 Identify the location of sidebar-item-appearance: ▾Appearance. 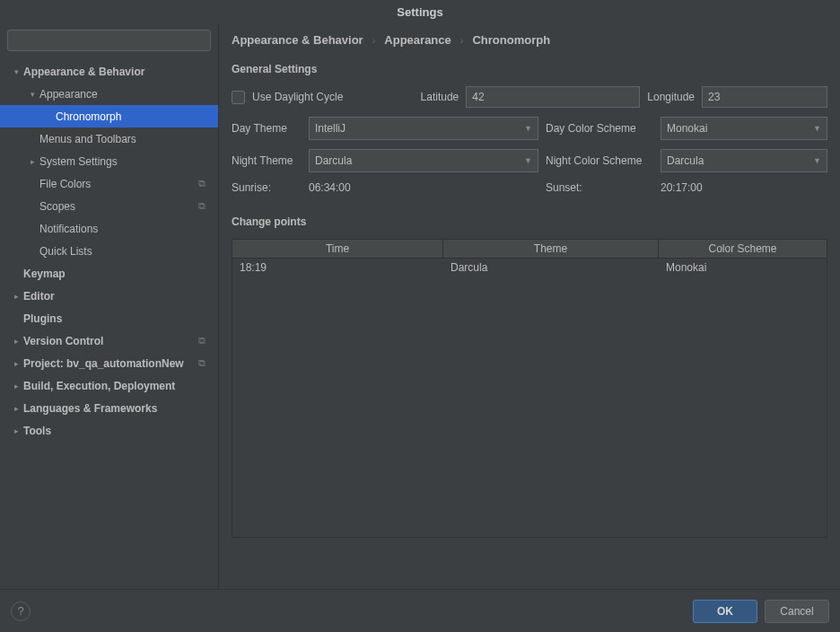
(109, 93).